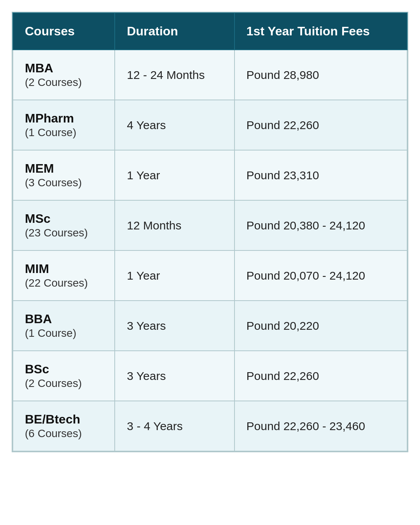 This screenshot has width=420, height=525. I want to click on table-header-row: Courses Duration 1st Year Tuition Fees, so click(210, 31).